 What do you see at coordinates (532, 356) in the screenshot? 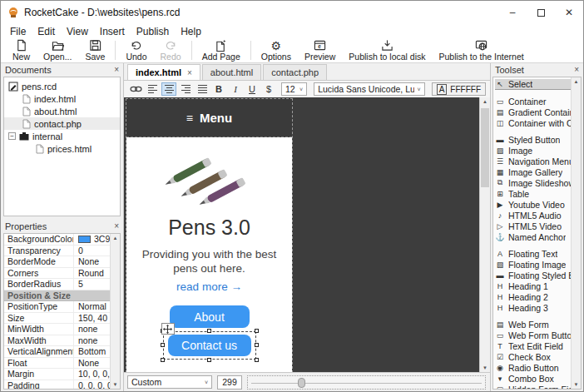
I see `toolset-item-check-box: ☑Check Box` at bounding box center [532, 356].